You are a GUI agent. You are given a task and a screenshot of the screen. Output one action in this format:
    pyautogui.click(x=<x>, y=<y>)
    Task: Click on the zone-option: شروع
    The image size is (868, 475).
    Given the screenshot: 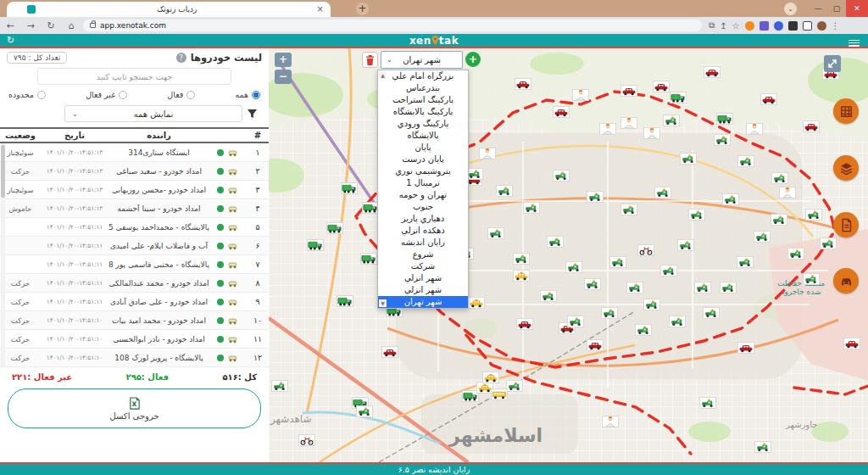 What is the action you would take?
    pyautogui.click(x=423, y=254)
    